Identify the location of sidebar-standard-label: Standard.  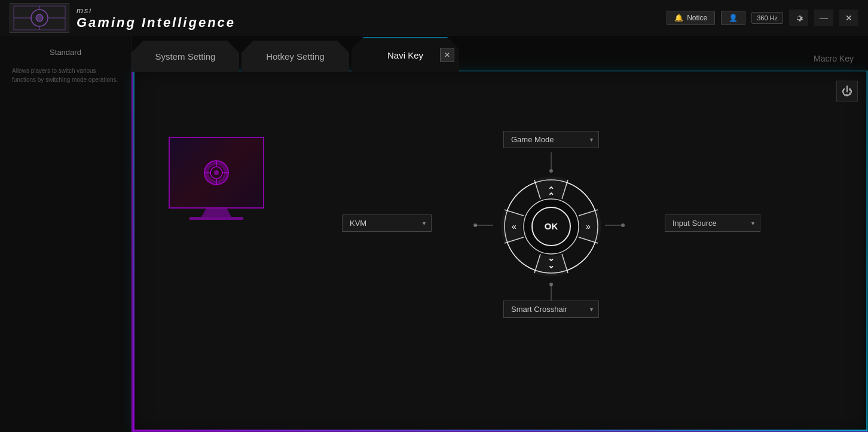
(66, 53).